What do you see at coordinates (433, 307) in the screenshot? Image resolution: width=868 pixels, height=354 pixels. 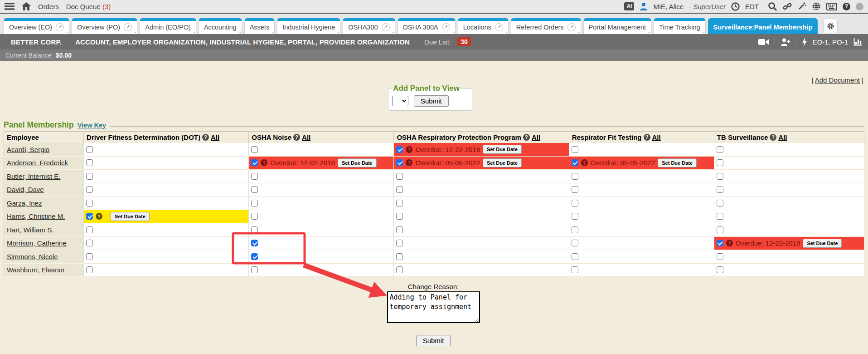 I see `change-reason-textarea: Adding to Panel for temporary assignment` at bounding box center [433, 307].